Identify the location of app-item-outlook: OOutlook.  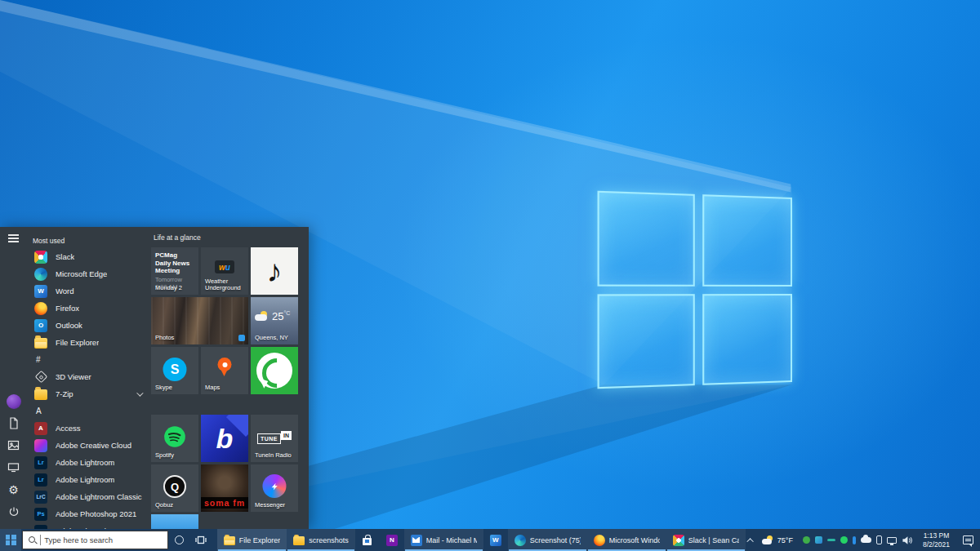
(89, 325).